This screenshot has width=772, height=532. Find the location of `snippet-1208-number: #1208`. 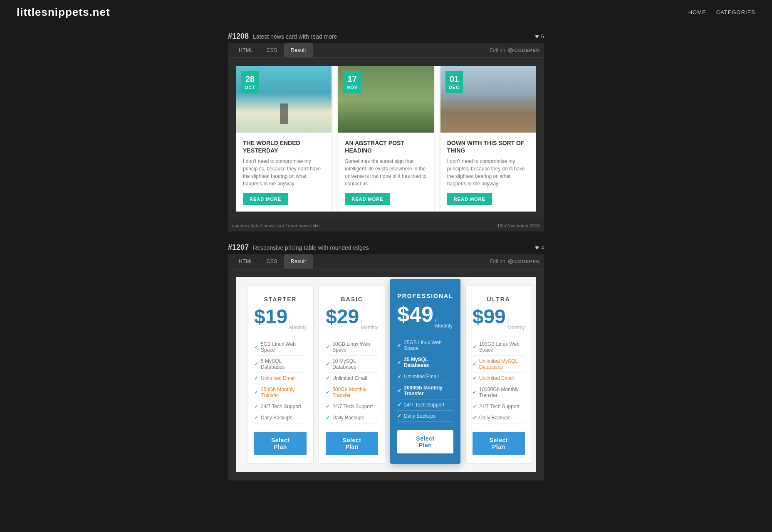

snippet-1208-number: #1208 is located at coordinates (238, 37).